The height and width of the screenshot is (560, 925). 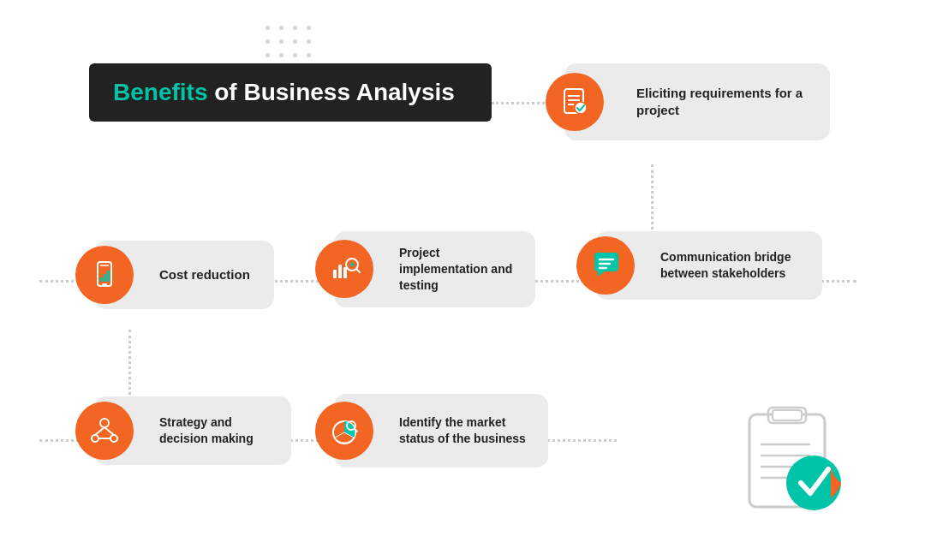 What do you see at coordinates (290, 92) in the screenshot?
I see `title-box: Benefits of Business Analysis` at bounding box center [290, 92].